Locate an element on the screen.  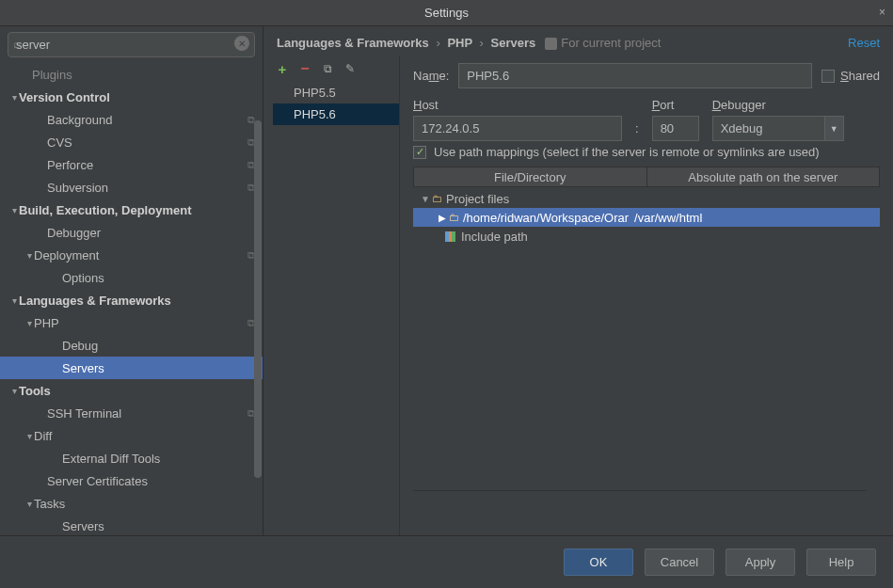
path-mappings-checkbox is located at coordinates (420, 152).